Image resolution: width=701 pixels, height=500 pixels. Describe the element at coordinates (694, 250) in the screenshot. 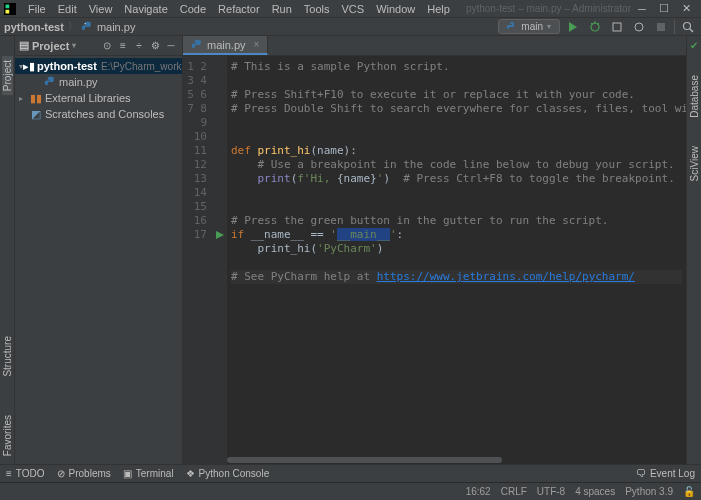

I see `right-tool-stripe: ✔ Database SciView` at that location.